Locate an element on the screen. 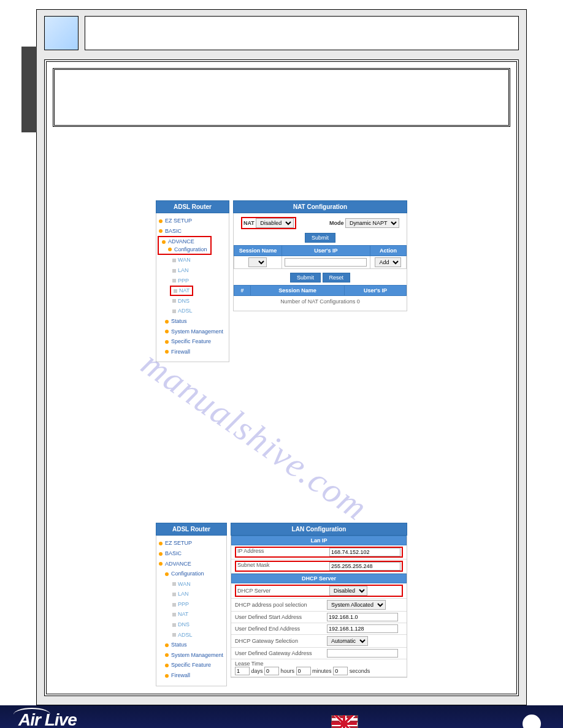 This screenshot has height=728, width=563. info-box is located at coordinates (282, 97).